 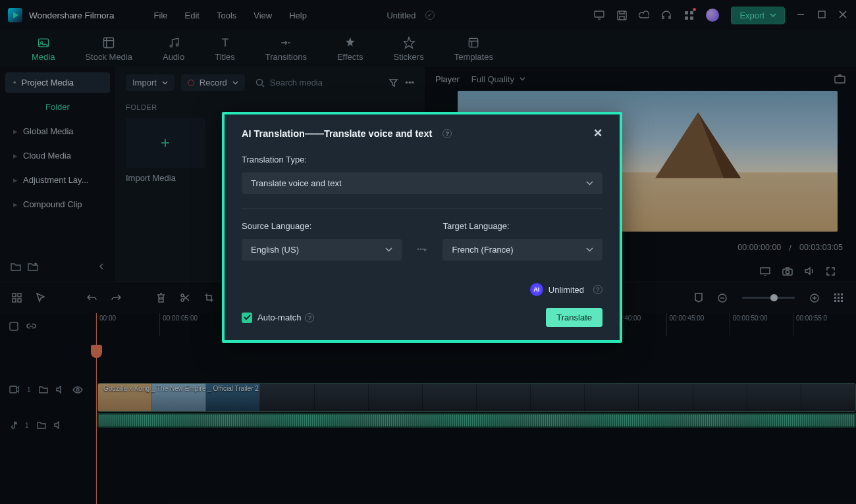 What do you see at coordinates (482, 250) in the screenshot?
I see `select-value: French (France)` at bounding box center [482, 250].